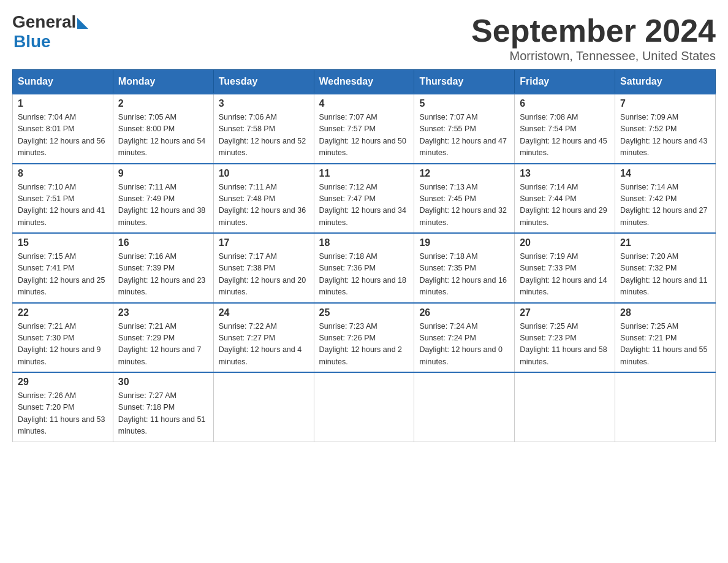  Describe the element at coordinates (364, 199) in the screenshot. I see `calendar-cell: 11Sunrise: 7:12 AMSunset: 7:47 PMDayligh…` at that location.